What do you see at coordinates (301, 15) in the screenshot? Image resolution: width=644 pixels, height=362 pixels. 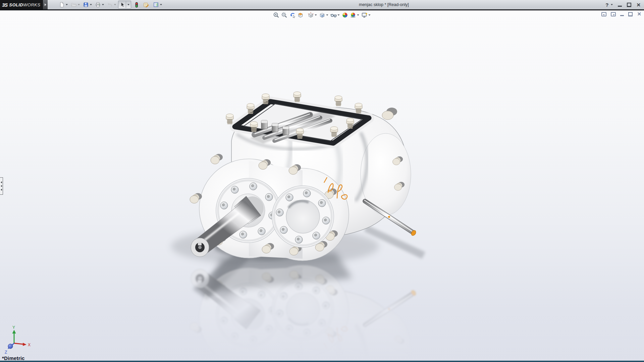 I see `section-view-icon` at bounding box center [301, 15].